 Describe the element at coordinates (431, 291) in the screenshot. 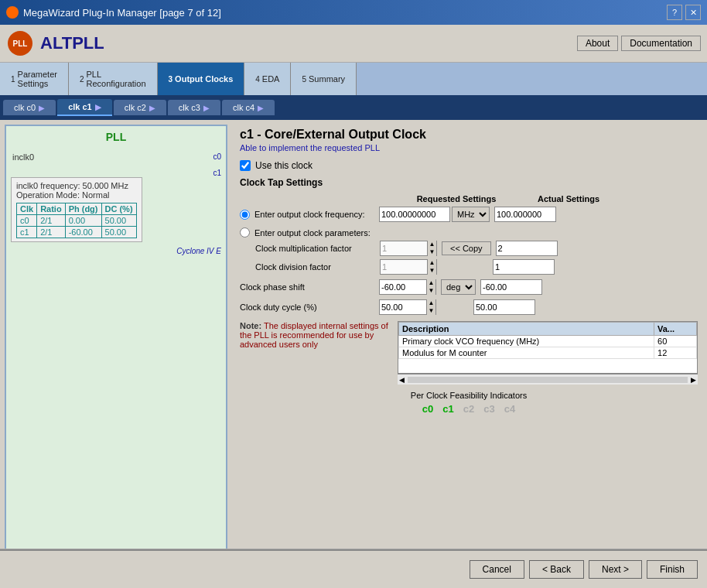

I see `phase-down-btn: ▼` at that location.